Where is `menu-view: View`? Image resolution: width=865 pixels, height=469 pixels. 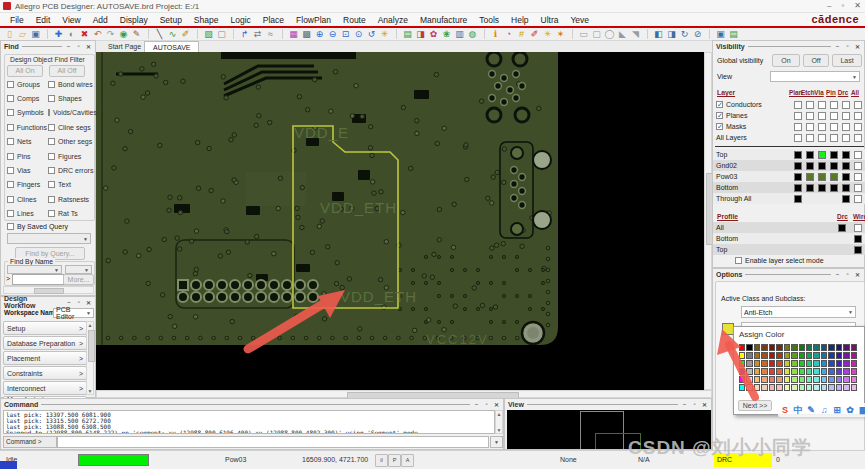 menu-view: View is located at coordinates (71, 20).